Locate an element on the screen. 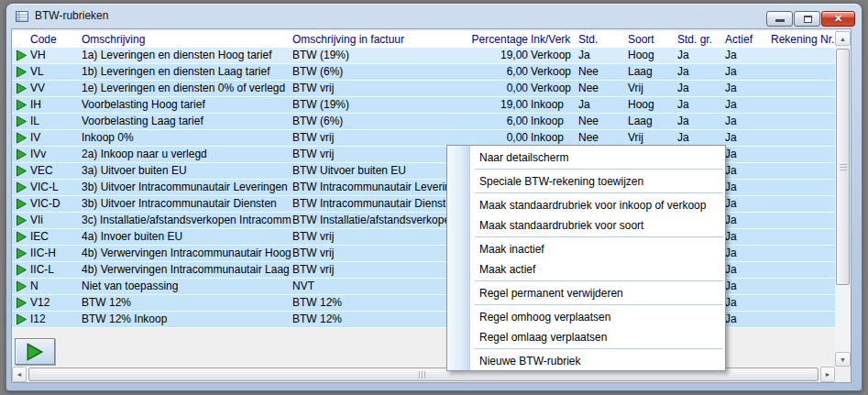  cell-omschrijving: 1b) Leveringen en diensten Laag tarief is located at coordinates (187, 71).